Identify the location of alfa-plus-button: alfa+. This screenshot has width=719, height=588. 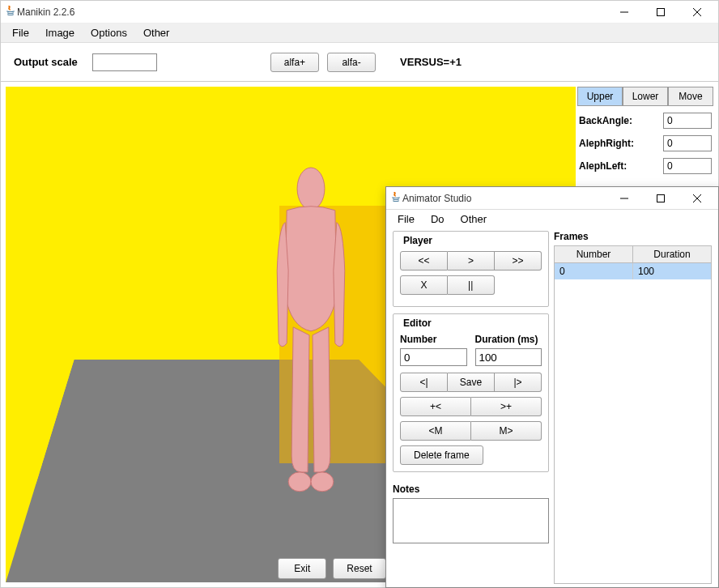
(295, 62).